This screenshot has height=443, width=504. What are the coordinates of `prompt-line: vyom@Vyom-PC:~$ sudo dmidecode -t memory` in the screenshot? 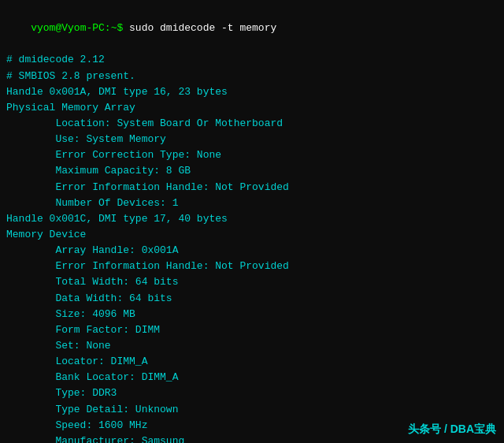 It's located at (252, 28).